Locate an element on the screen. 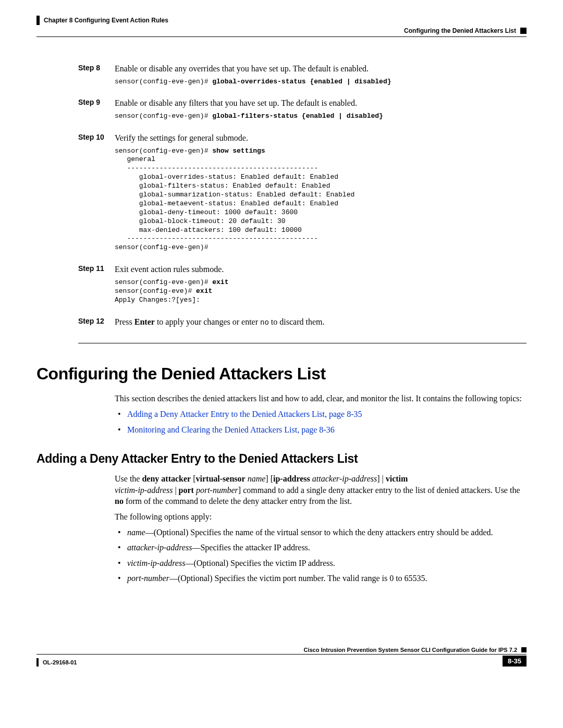 Image resolution: width=563 pixels, height=728 pixels. opt-desc: —(Optional) Specifies the victim port nu… is located at coordinates (298, 578).